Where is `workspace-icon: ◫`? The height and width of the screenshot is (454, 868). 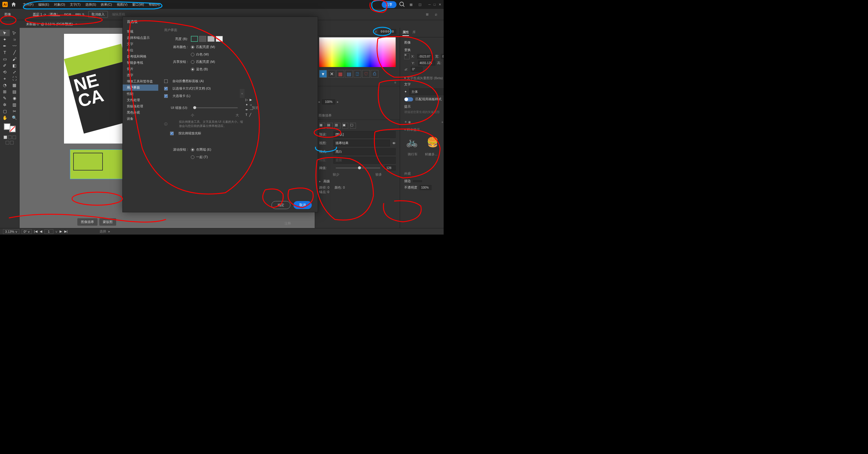
workspace-icon: ◫ is located at coordinates (420, 5).